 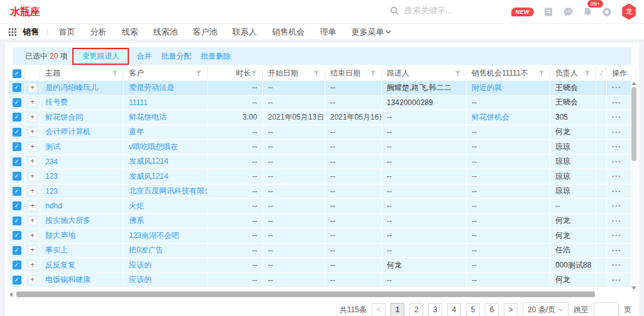 I want to click on notebook-icon, so click(x=548, y=12).